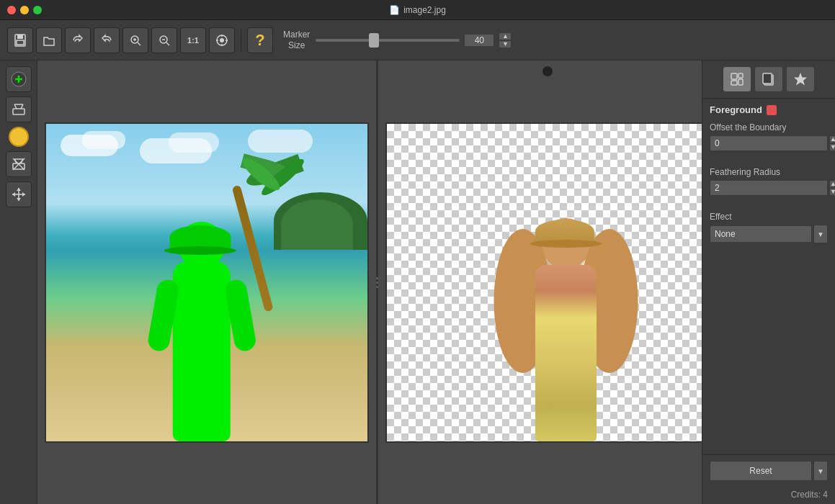 Image resolution: width=835 pixels, height=504 pixels. What do you see at coordinates (164, 40) in the screenshot?
I see `zoom-out-icon` at bounding box center [164, 40].